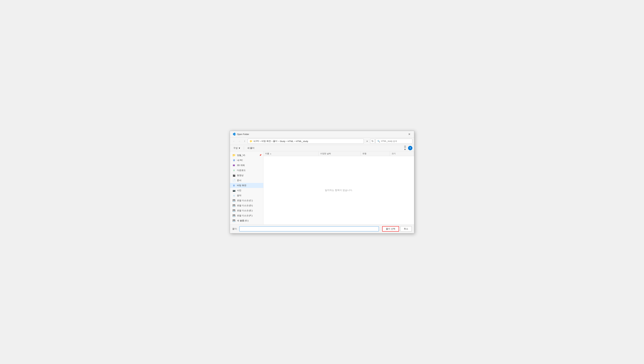 The width and height of the screenshot is (644, 364). What do you see at coordinates (364, 154) in the screenshot?
I see `column-type-label: 유형` at bounding box center [364, 154].